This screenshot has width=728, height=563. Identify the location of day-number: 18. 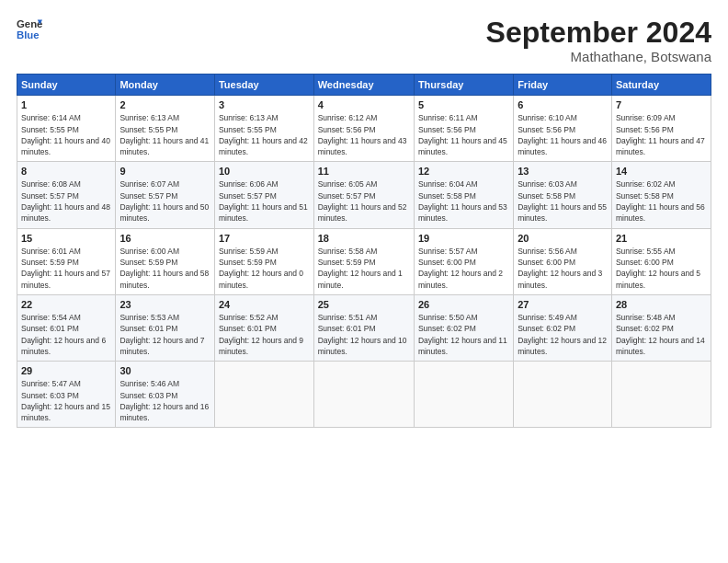
(364, 238).